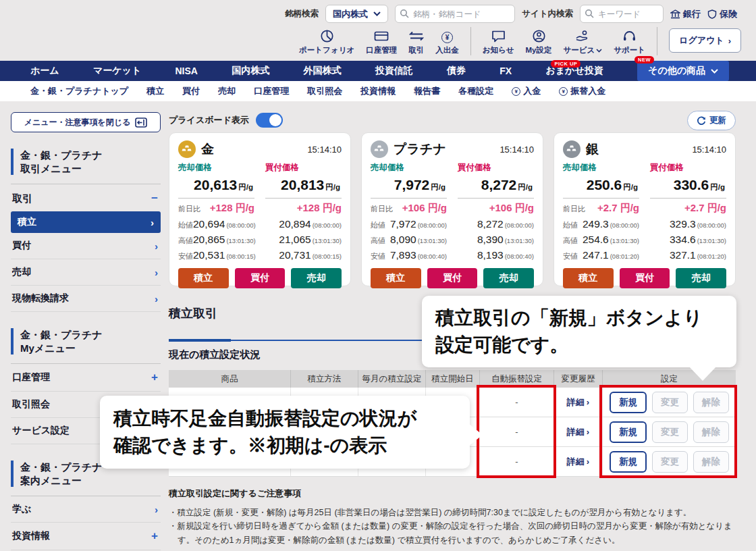 The height and width of the screenshot is (551, 756). Describe the element at coordinates (394, 71) in the screenshot. I see `nav-mutual-fund: 投資信託` at that location.